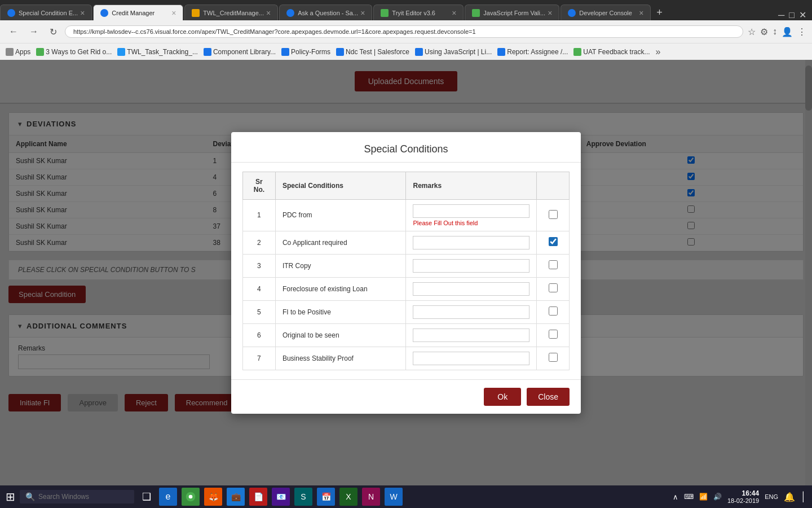 The image size is (812, 508). Describe the element at coordinates (752, 32) in the screenshot. I see `bookmark-star-icon: ☆` at that location.